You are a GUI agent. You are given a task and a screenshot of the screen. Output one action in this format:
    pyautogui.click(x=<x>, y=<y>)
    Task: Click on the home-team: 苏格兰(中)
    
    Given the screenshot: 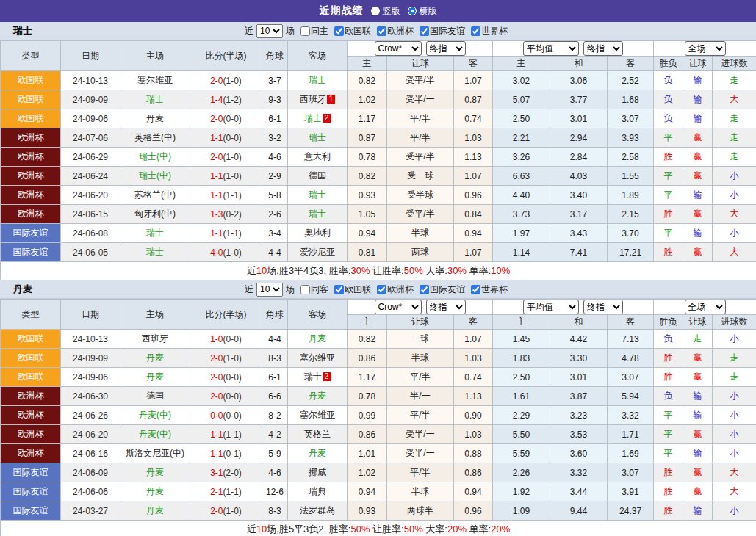 What is the action you would take?
    pyautogui.click(x=156, y=195)
    